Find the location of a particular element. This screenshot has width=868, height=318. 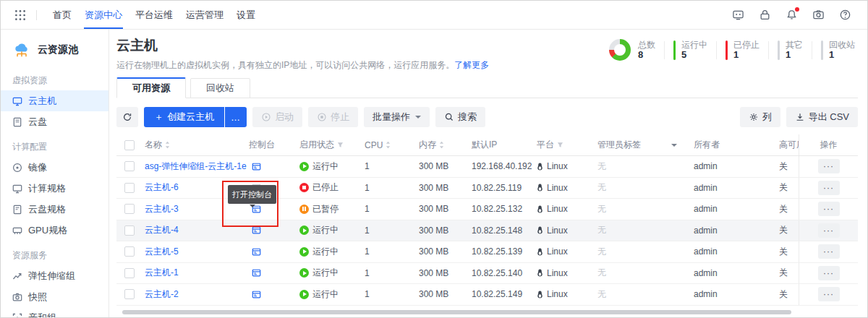

vm-name-link: 云主机-5 is located at coordinates (195, 252).